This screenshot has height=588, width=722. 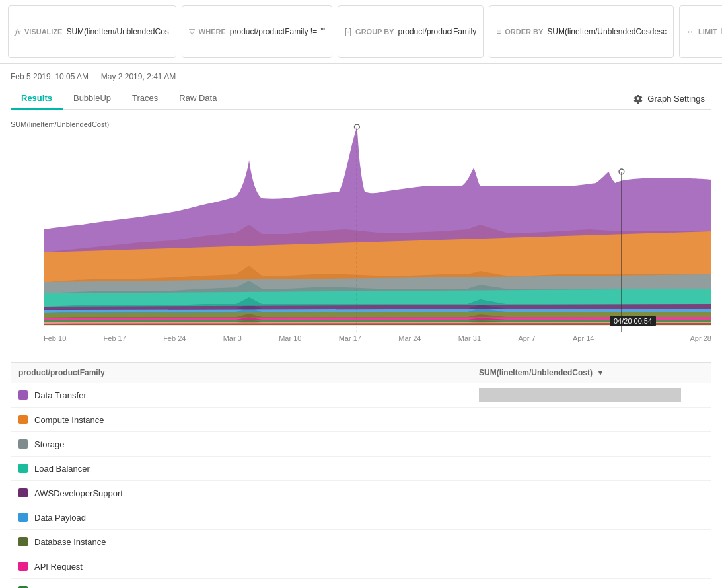 What do you see at coordinates (361, 32) in the screenshot?
I see `top-bar: 𝑓𝑥 VISUALIZE SUM(lineItem/UnblendedCos ▽…` at bounding box center [361, 32].